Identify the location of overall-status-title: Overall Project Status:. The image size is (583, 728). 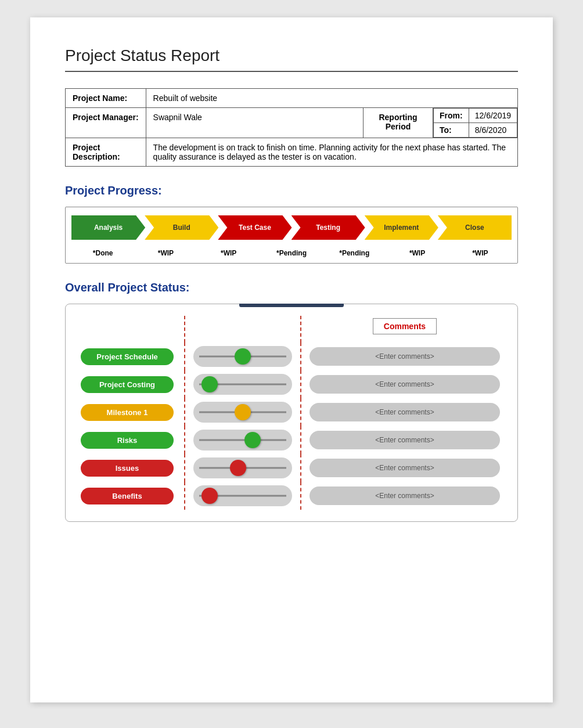
(292, 288).